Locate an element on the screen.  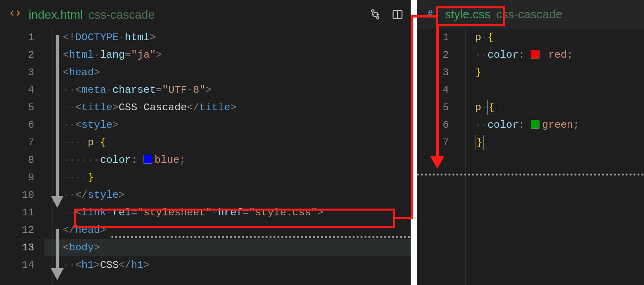
code-line: ····} is located at coordinates (237, 178).